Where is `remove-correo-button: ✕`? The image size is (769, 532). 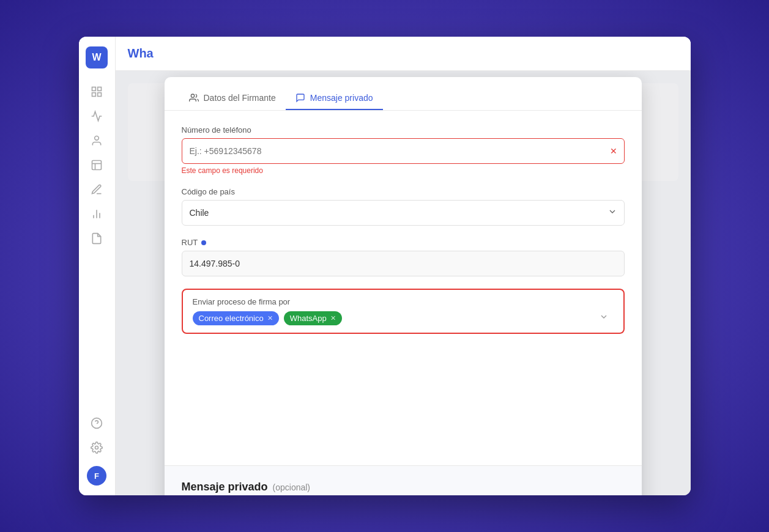
remove-correo-button: ✕ is located at coordinates (270, 318).